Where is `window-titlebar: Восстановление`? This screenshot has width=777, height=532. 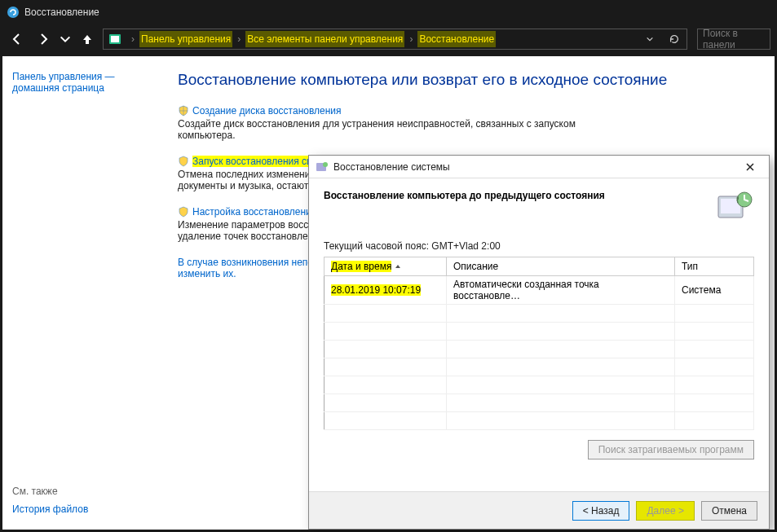
window-titlebar: Восстановление is located at coordinates (388, 12).